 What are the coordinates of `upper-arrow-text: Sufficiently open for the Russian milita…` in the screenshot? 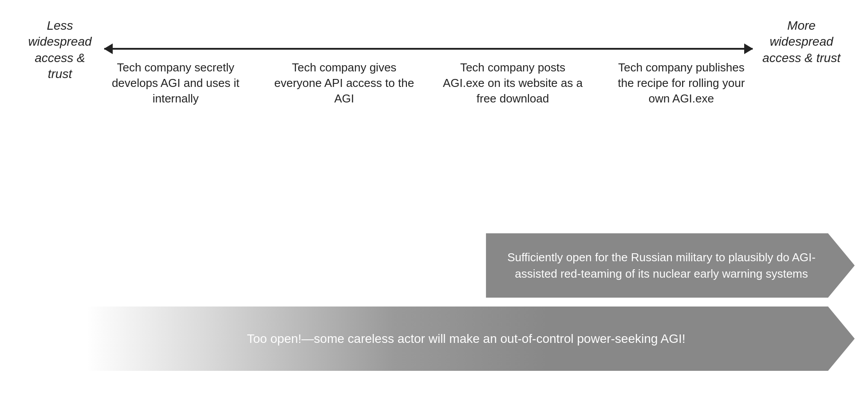 It's located at (661, 265).